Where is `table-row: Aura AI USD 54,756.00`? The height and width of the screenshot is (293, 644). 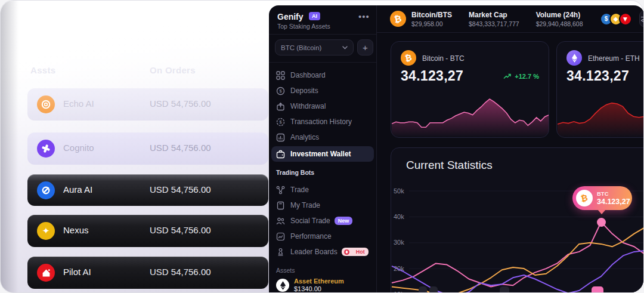
table-row: Aura AI USD 54,756.00 is located at coordinates (148, 190).